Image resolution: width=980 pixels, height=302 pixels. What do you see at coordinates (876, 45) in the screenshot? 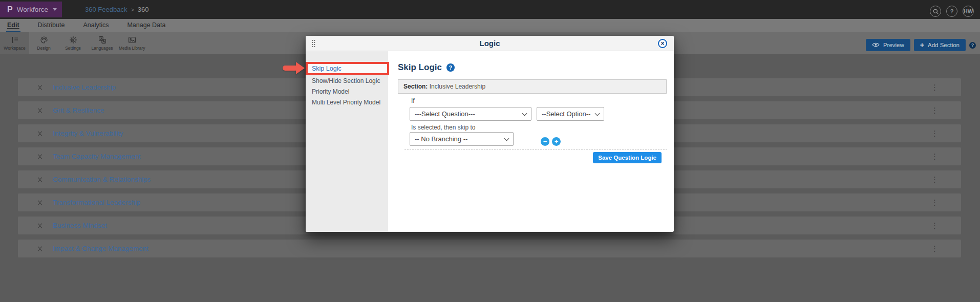
I see `eye-icon` at bounding box center [876, 45].